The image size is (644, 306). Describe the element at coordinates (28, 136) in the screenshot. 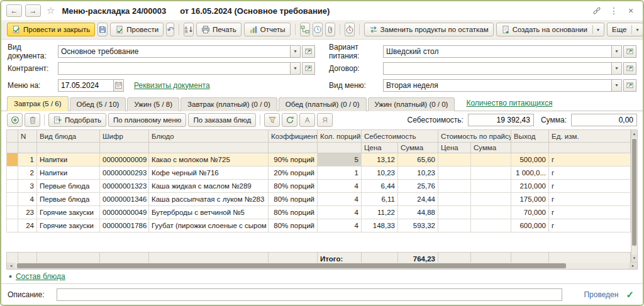

I see `col-header-n: N` at that location.